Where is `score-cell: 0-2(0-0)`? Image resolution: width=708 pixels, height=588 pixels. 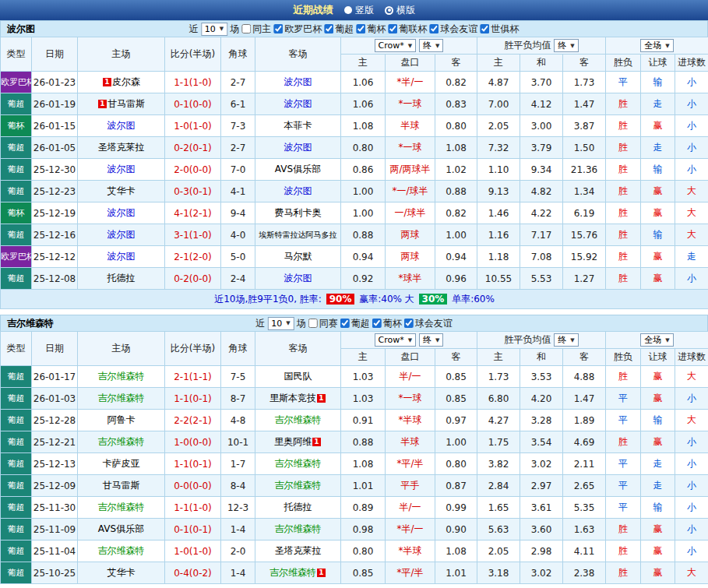 score-cell: 0-2(0-0) is located at coordinates (193, 279).